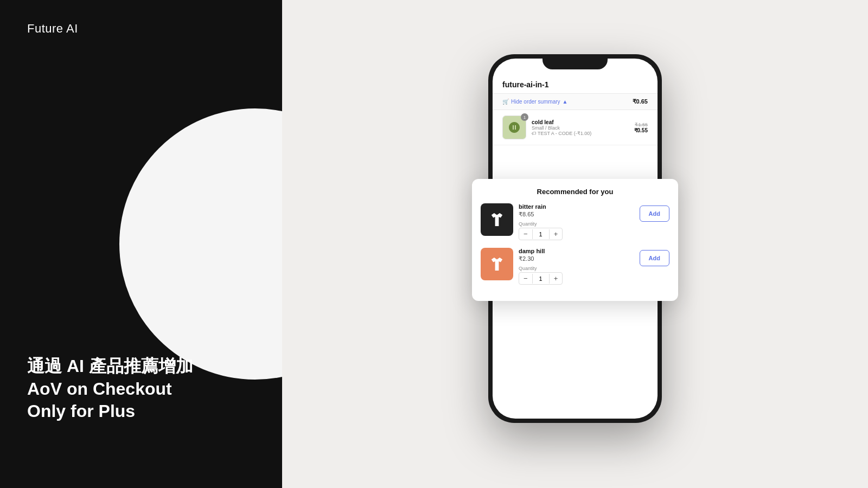 Image resolution: width=868 pixels, height=488 pixels. What do you see at coordinates (141, 29) in the screenshot?
I see `logo: Future AI` at bounding box center [141, 29].